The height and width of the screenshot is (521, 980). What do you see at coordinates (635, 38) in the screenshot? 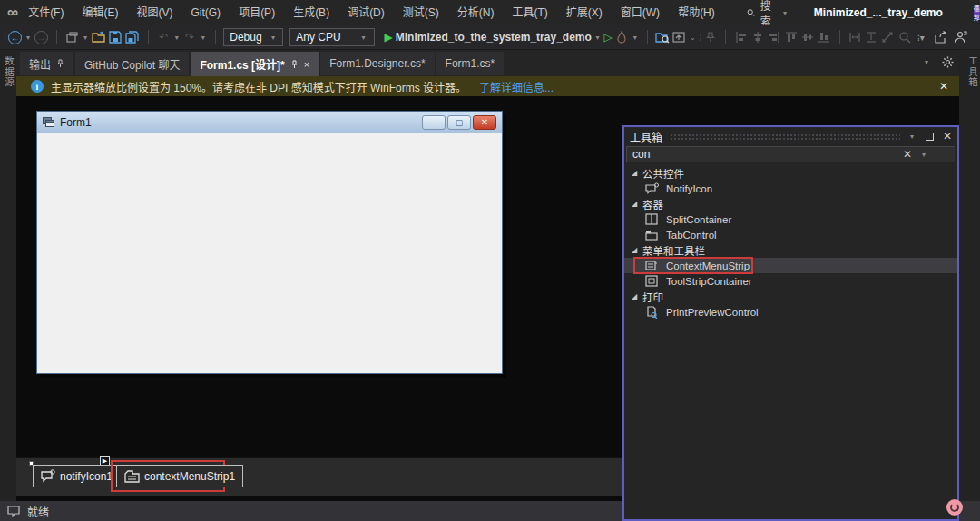
I see `hot-reload-dropdown: ▾` at bounding box center [635, 38].